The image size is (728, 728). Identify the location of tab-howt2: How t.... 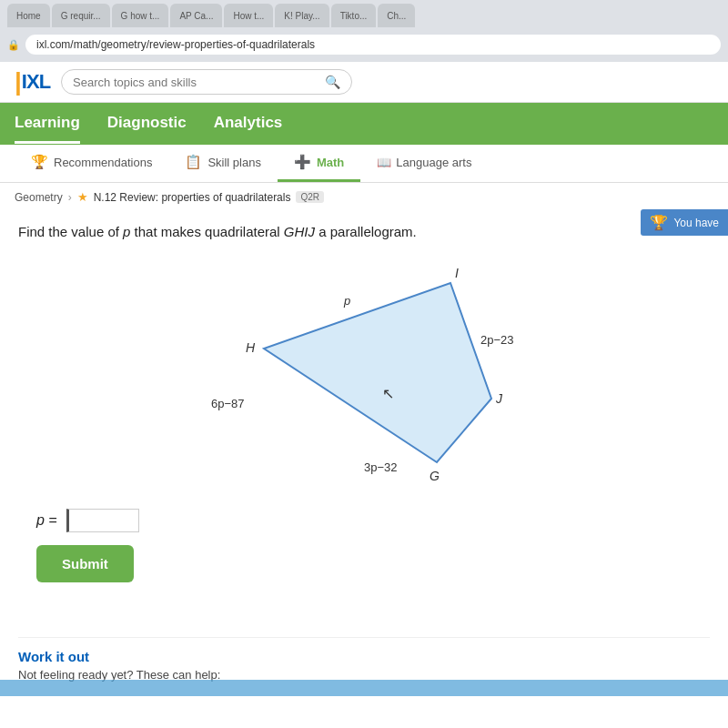
(248, 15).